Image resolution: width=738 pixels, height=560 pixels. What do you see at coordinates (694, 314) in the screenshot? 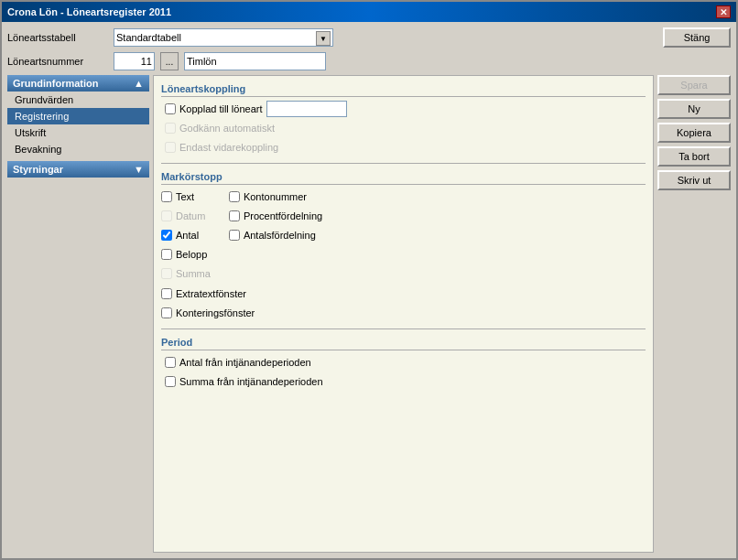
I see `buttons-panel: Spara Ny Kopiera Ta bort Skriv ut` at bounding box center [694, 314].